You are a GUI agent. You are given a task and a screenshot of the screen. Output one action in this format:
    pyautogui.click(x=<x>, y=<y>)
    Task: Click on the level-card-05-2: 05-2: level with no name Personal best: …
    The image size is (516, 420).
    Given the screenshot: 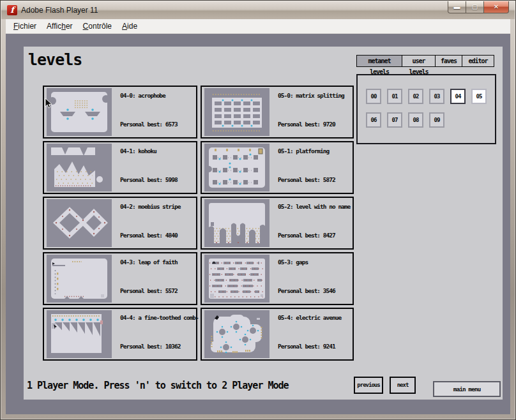 What is the action you would take?
    pyautogui.click(x=277, y=223)
    